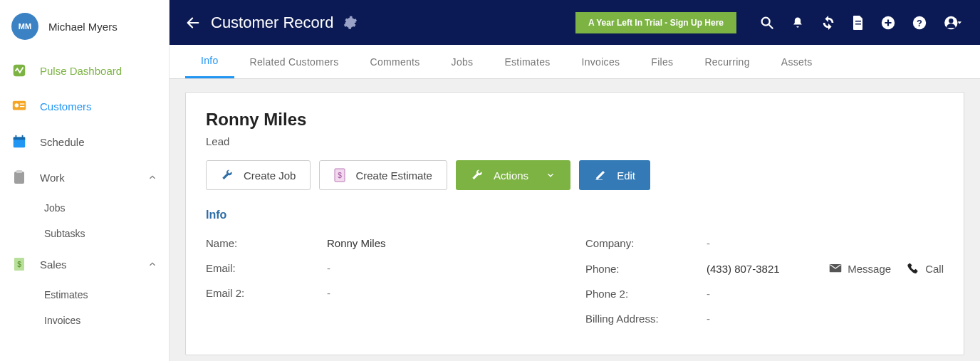  Describe the element at coordinates (828, 23) in the screenshot. I see `sync-icon` at that location.